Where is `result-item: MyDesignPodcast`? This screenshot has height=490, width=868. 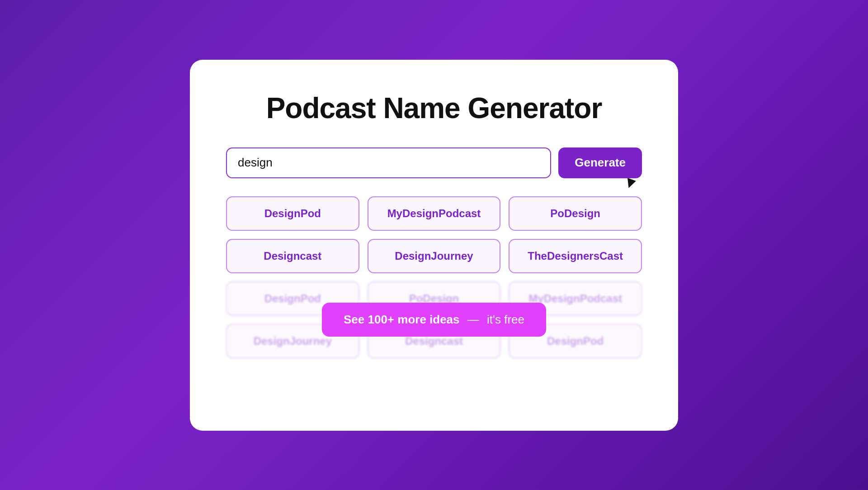
result-item: MyDesignPodcast is located at coordinates (434, 214).